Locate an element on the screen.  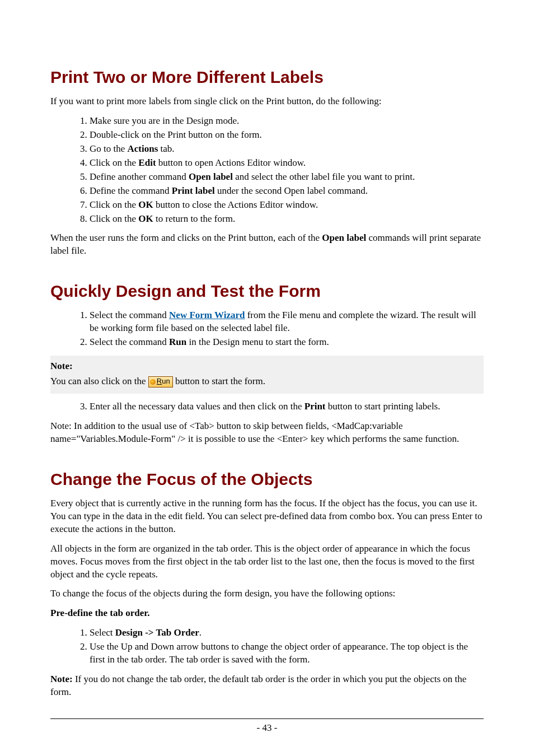
list-item: Define the command Print label under the… is located at coordinates (287, 192).